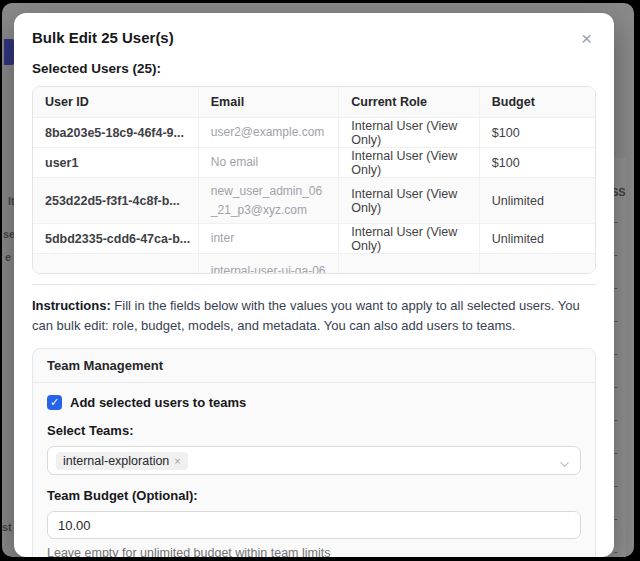  Describe the element at coordinates (158, 402) in the screenshot. I see `checkbox-label: Add selected users to teams` at that location.